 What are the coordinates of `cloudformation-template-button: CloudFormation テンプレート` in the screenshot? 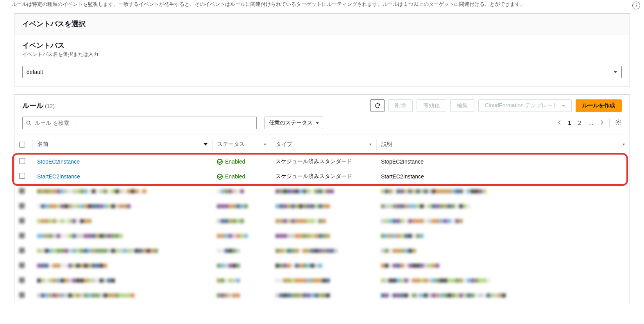 It's located at (525, 106).